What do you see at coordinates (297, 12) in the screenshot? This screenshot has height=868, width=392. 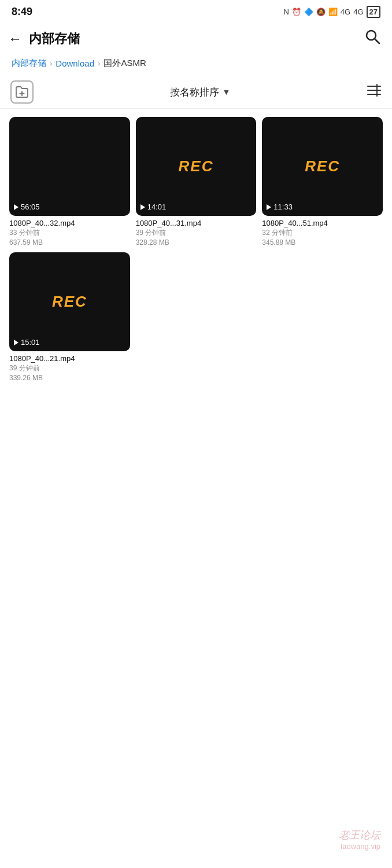 I see `alarm-icon: ⏰` at bounding box center [297, 12].